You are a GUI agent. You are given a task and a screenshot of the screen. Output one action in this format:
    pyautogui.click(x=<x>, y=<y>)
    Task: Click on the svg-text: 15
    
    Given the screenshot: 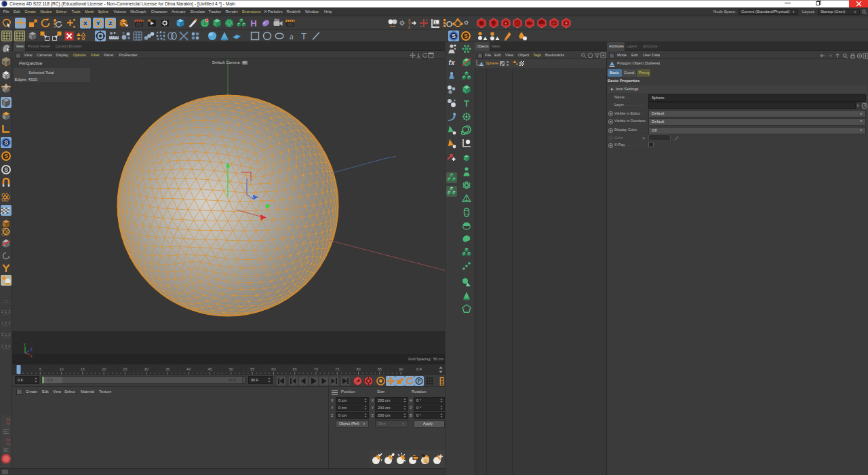 What is the action you would take?
    pyautogui.click(x=83, y=369)
    